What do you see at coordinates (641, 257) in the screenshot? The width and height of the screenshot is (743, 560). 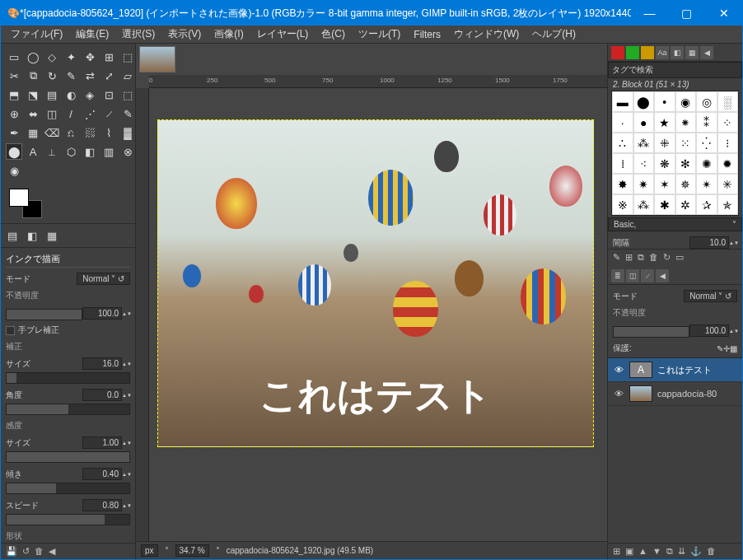 I see `dup-brush-icon: ⧉` at bounding box center [641, 257].